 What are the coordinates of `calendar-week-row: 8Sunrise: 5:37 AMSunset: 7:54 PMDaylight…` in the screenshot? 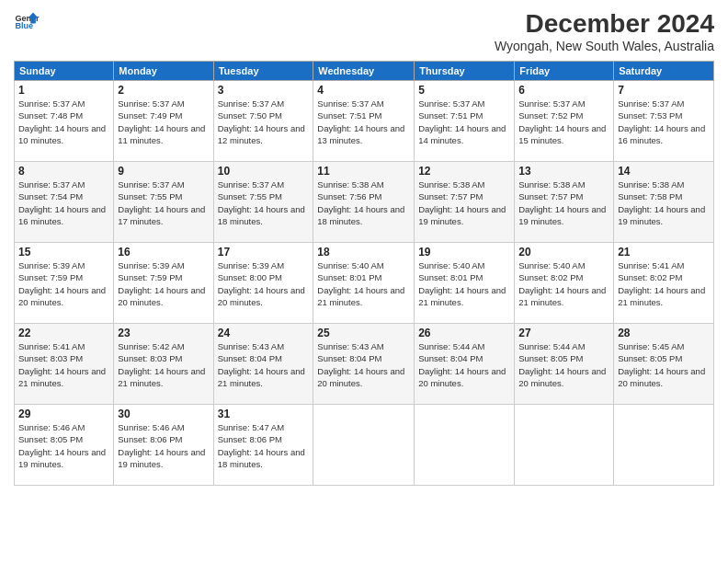 It's located at (364, 202).